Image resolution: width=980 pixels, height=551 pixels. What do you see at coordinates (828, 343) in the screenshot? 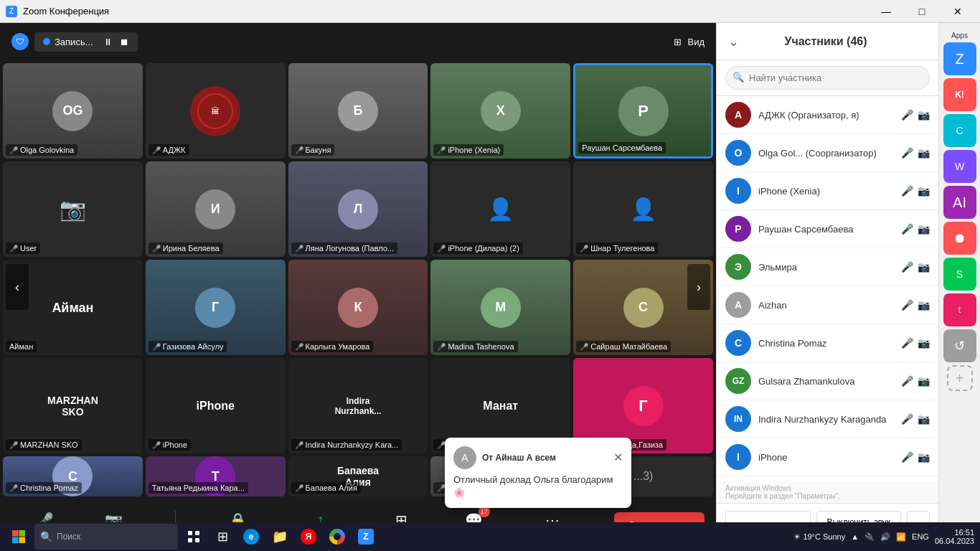
I see `participant-item: C Christina Pomaz 🎤 📷` at bounding box center [828, 343].